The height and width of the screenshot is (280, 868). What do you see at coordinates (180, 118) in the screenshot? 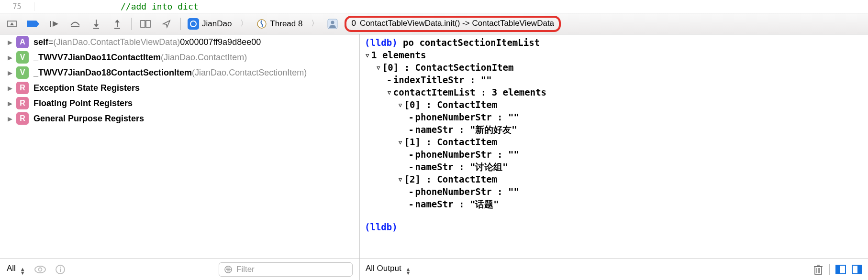
I see `variable-row: ▶ R General Purpose Registers` at bounding box center [180, 118].